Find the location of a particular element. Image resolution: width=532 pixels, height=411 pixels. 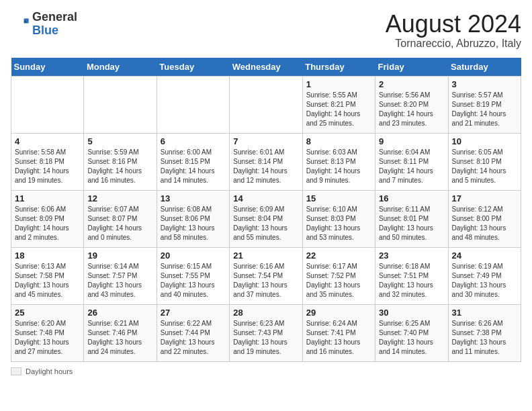

day-number: 19 is located at coordinates (120, 255).